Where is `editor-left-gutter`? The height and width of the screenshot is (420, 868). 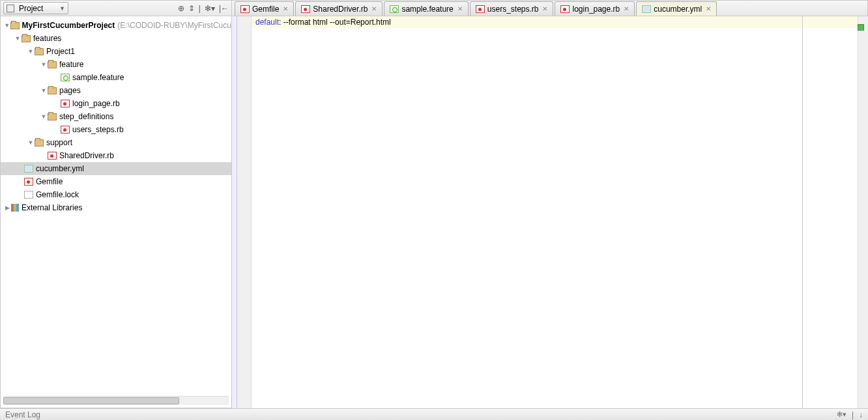
editor-left-gutter is located at coordinates (235, 212).